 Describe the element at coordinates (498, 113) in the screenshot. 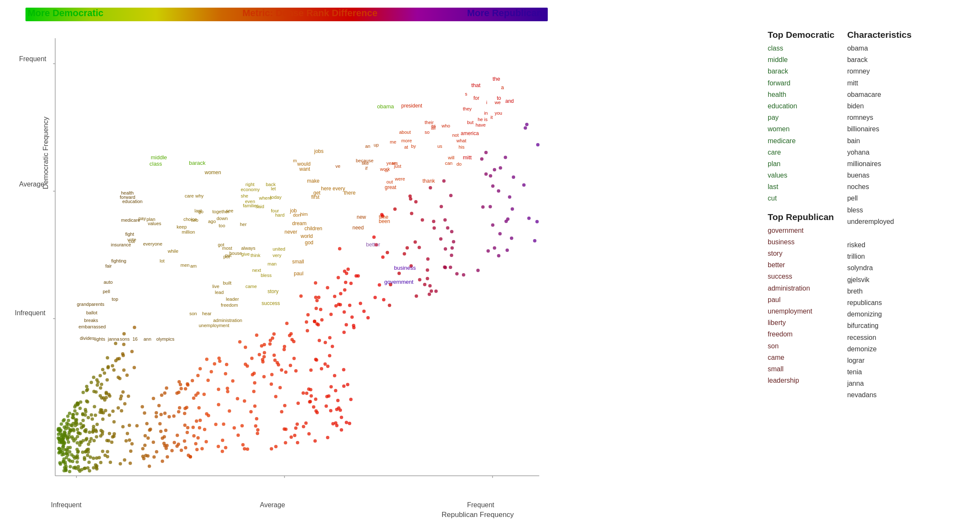

I see `word-label: you` at that location.